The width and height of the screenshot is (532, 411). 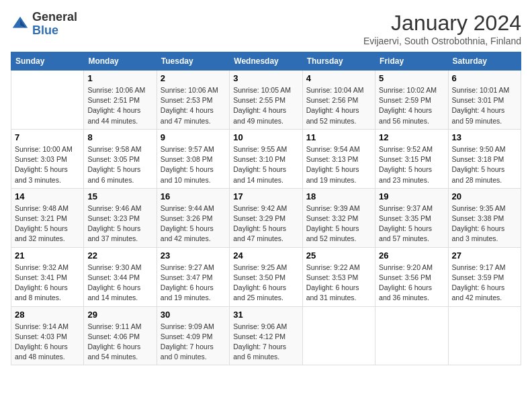 I want to click on day-number: 7, so click(x=47, y=137).